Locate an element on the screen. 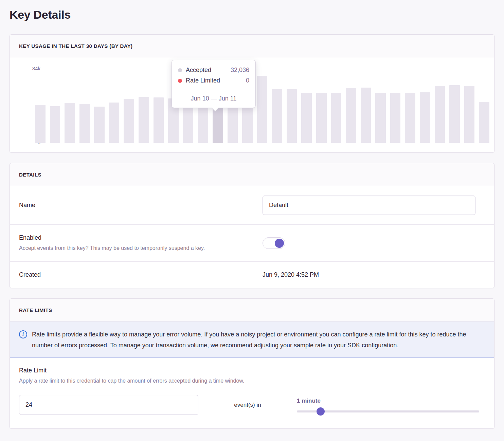 The width and height of the screenshot is (504, 441). rate-limit-help: Apply a rate limit to this credential to… is located at coordinates (249, 381).